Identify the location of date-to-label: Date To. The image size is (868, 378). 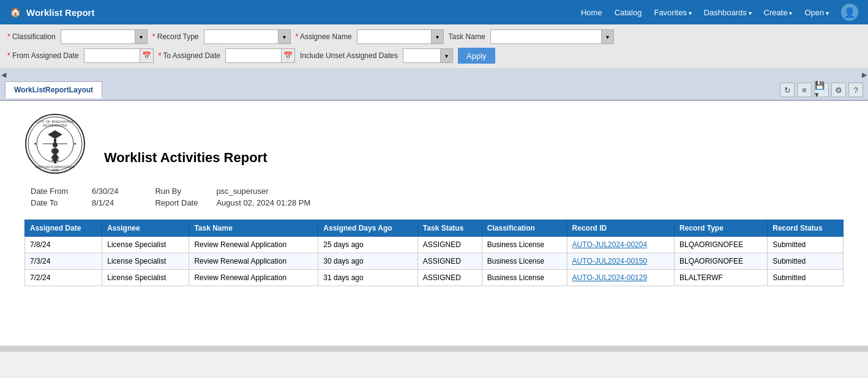
(55, 203).